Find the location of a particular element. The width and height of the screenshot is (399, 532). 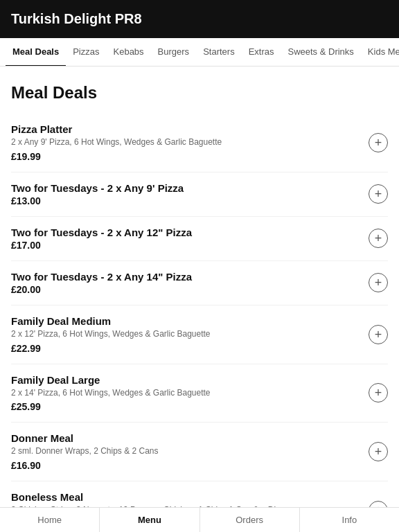

bottom-nav-orders: Orders is located at coordinates (250, 520).